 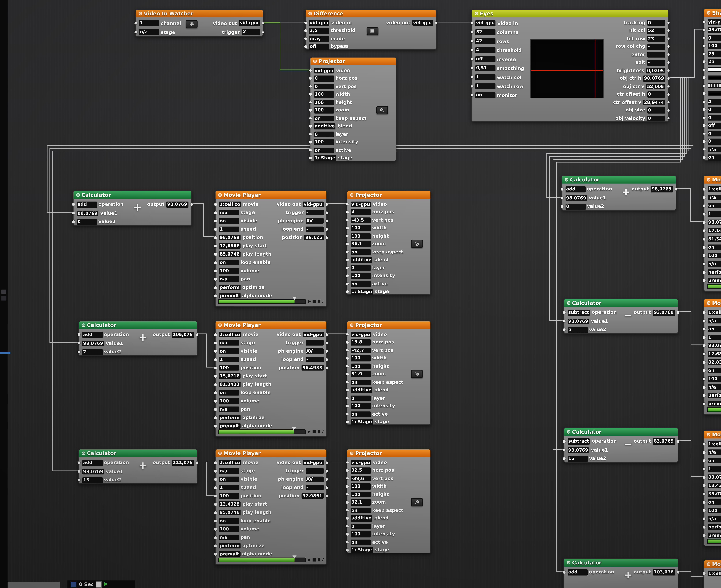 What do you see at coordinates (485, 50) in the screenshot?
I see `input-value: 4` at bounding box center [485, 50].